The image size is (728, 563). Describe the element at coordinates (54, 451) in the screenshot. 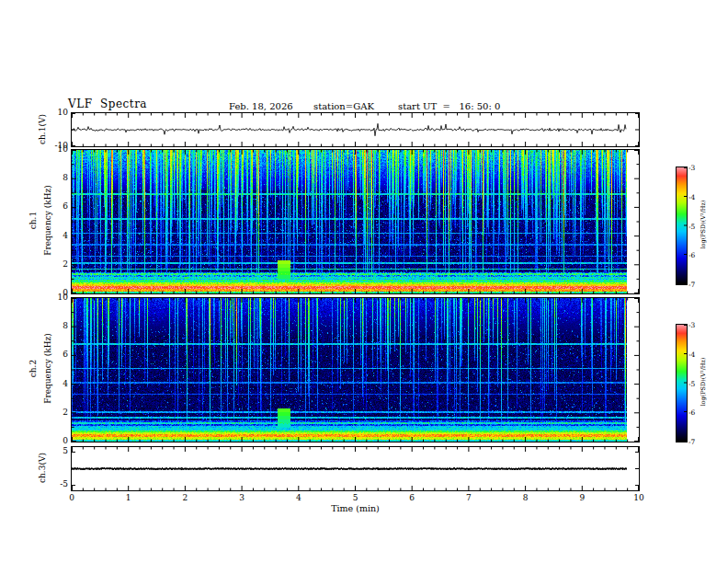

I see `ch3-volt-tick-label: 5` at that location.